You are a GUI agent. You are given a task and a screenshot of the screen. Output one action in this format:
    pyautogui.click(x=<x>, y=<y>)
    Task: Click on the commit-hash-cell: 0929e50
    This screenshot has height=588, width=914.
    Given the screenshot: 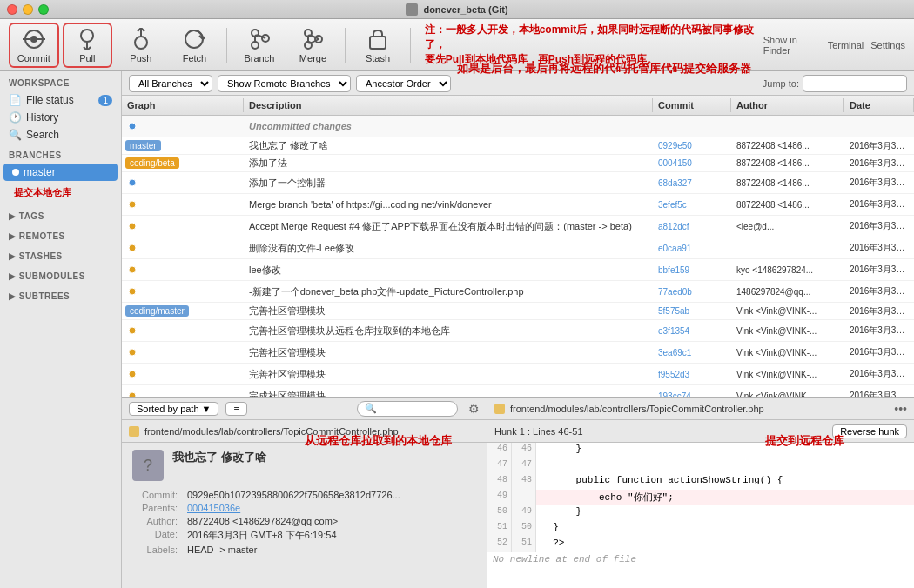 What is the action you would take?
    pyautogui.click(x=692, y=146)
    